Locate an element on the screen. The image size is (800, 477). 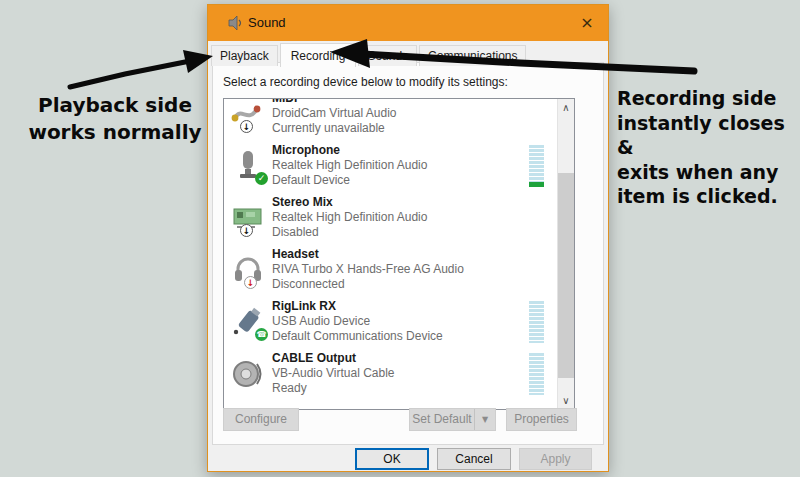
device-status: Default Communications Device is located at coordinates (358, 336).